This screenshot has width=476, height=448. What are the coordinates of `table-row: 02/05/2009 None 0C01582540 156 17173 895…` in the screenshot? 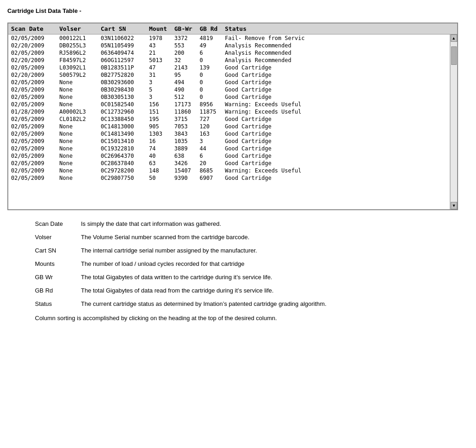 It's located at (229, 104).